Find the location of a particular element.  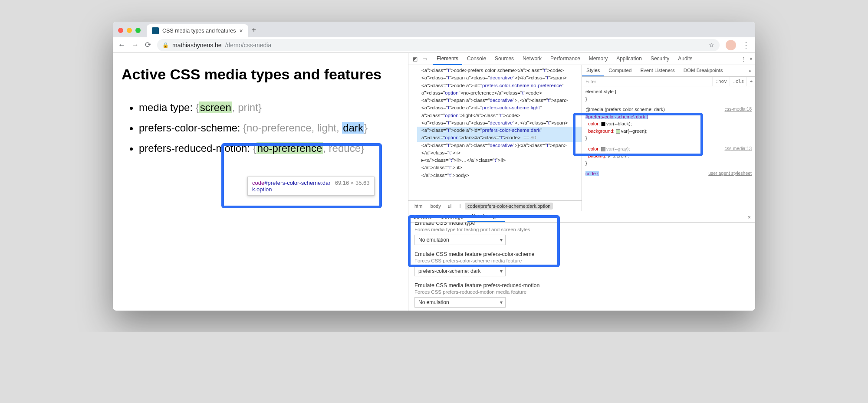

section-subtitle: Forces media type for testing print and … is located at coordinates (582, 229).